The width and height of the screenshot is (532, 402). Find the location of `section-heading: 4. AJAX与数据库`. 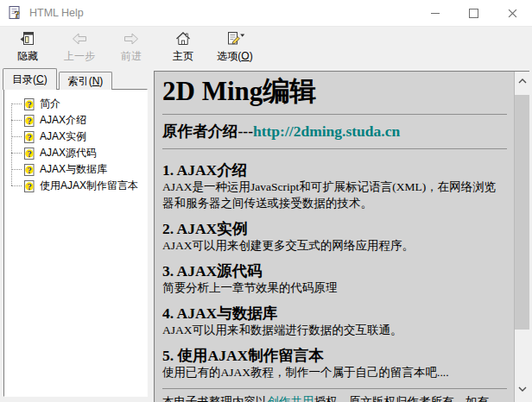

section-heading: 4. AJAX与数据库 is located at coordinates (335, 313).